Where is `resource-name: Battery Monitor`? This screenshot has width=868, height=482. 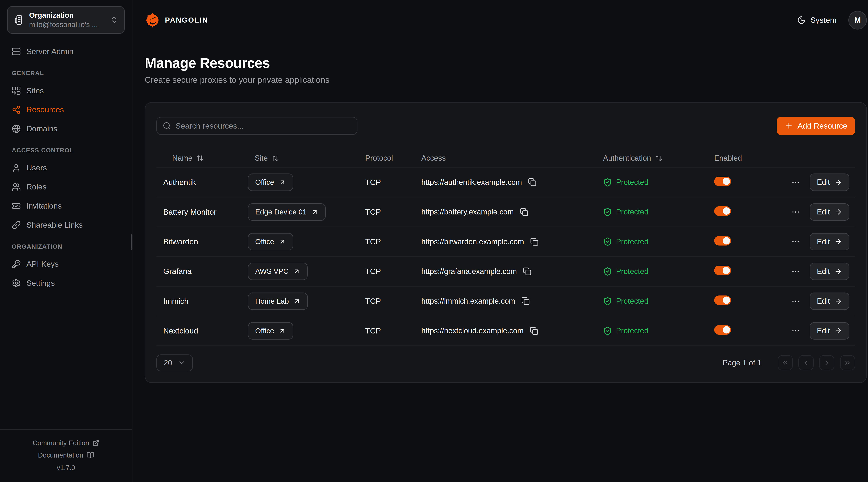
resource-name: Battery Monitor is located at coordinates (202, 212).